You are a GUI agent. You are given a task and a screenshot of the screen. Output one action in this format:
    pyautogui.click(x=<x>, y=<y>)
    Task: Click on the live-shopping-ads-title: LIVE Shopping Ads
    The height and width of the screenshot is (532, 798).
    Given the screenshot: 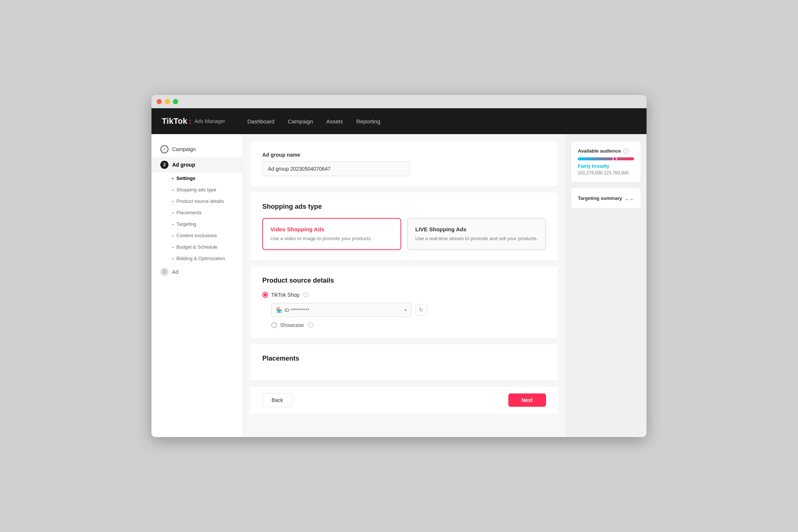 What is the action you would take?
    pyautogui.click(x=477, y=229)
    